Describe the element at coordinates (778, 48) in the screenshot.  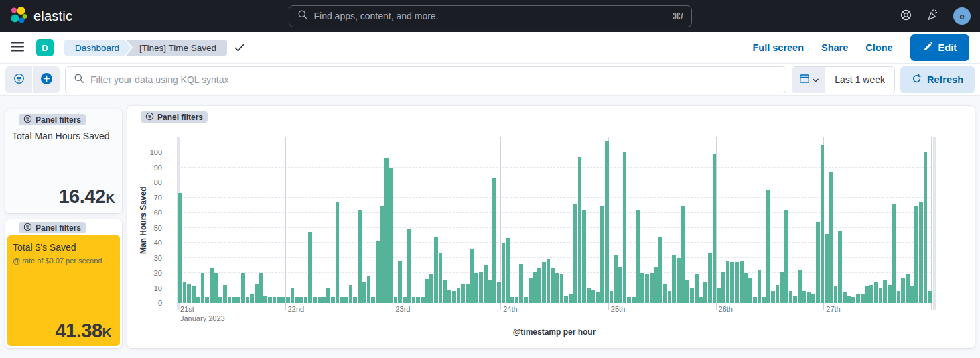
I see `full-screen-button: Full screen` at that location.